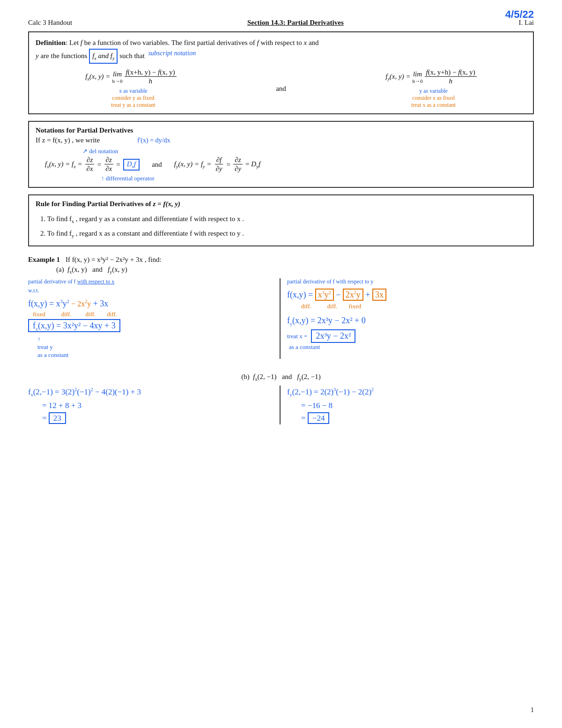 The height and width of the screenshot is (728, 562). Describe the element at coordinates (283, 233) in the screenshot. I see `rule-item-2: 2. To find fy , regard x as a constant a…` at that location.